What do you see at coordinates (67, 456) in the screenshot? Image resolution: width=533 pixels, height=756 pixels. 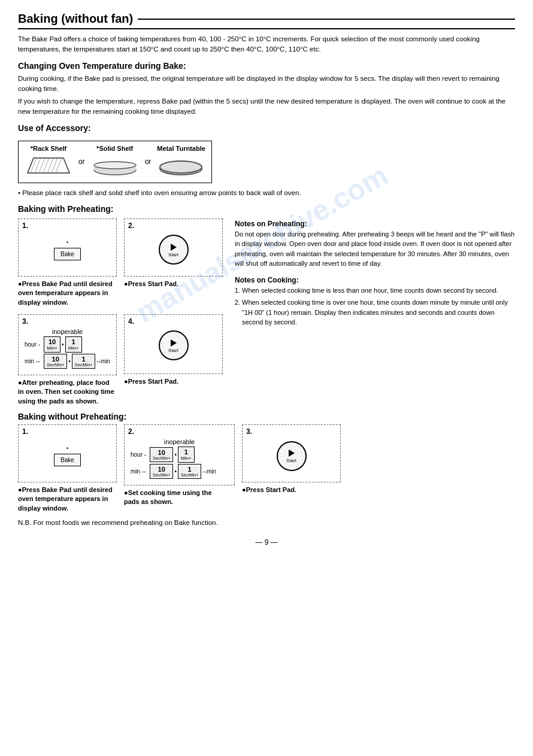 I see `np-step1-content: • Bake` at bounding box center [67, 456].